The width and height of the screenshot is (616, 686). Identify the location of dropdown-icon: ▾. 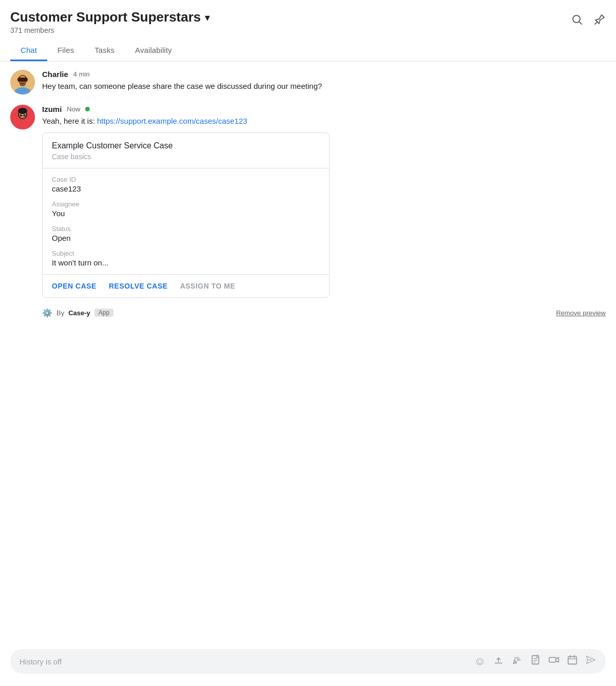
(207, 17).